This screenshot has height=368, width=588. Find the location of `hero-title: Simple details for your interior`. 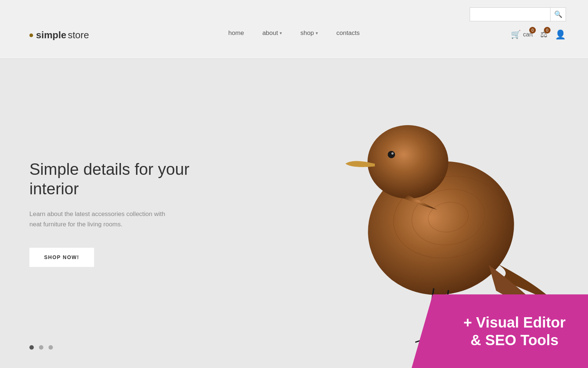

hero-title: Simple details for your interior is located at coordinates (118, 179).